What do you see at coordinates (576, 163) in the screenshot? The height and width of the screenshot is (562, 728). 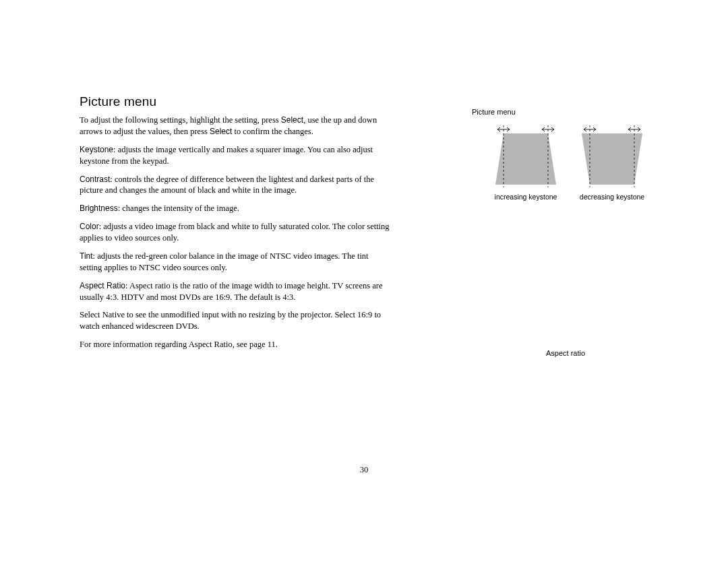 I see `keystone-figures: increasing keystone` at bounding box center [576, 163].